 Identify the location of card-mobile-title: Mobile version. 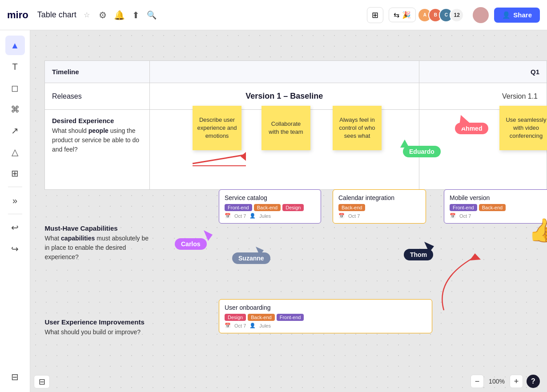
(498, 198).